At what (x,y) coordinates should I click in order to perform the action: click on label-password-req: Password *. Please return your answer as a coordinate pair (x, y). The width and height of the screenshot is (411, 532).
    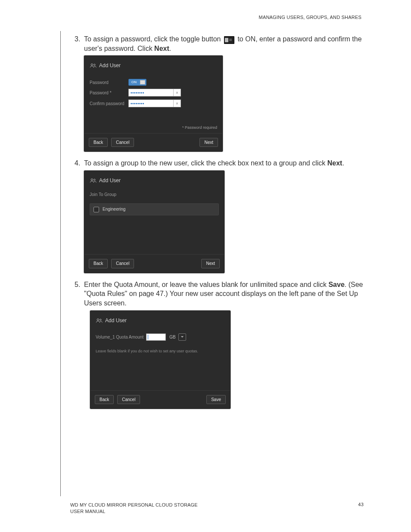
    Looking at the image, I should click on (109, 93).